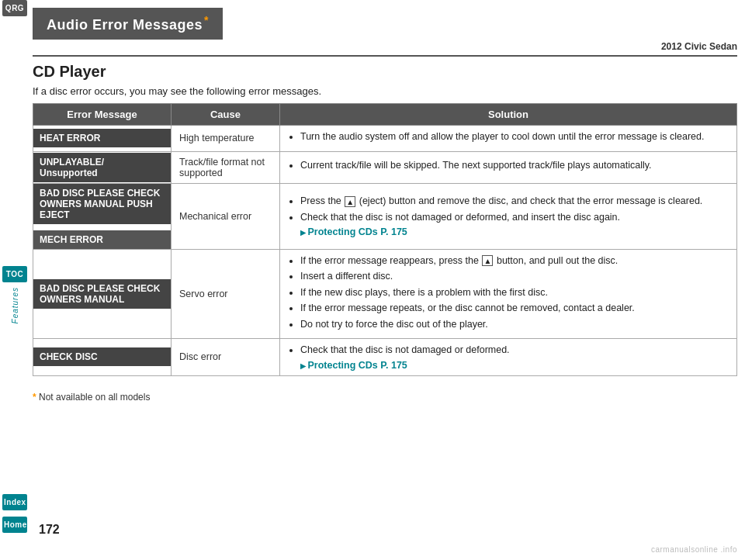  I want to click on col-solution: Solution, so click(509, 115).